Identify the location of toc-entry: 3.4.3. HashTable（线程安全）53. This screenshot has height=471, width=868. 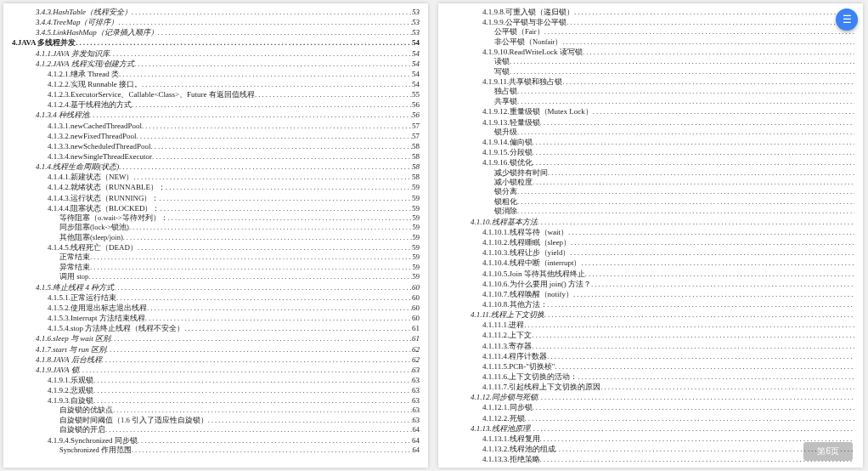
(216, 12).